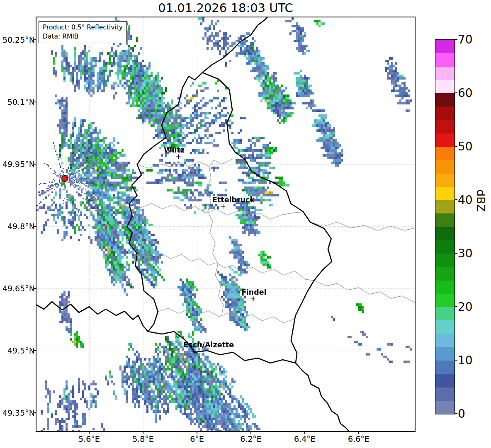 Image resolution: width=491 pixels, height=448 pixels. I want to click on lat-tick-label: 50.1°N, so click(17, 102).